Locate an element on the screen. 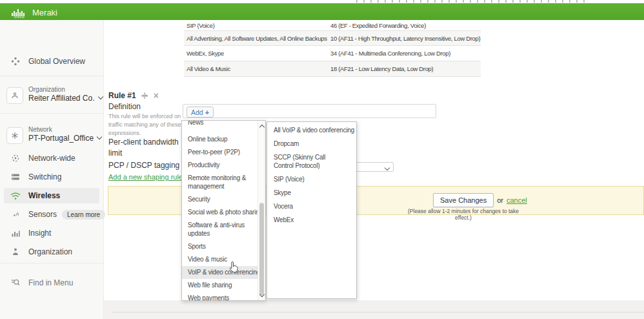 The width and height of the screenshot is (644, 319). subcategory-item: Dropcam is located at coordinates (312, 143).